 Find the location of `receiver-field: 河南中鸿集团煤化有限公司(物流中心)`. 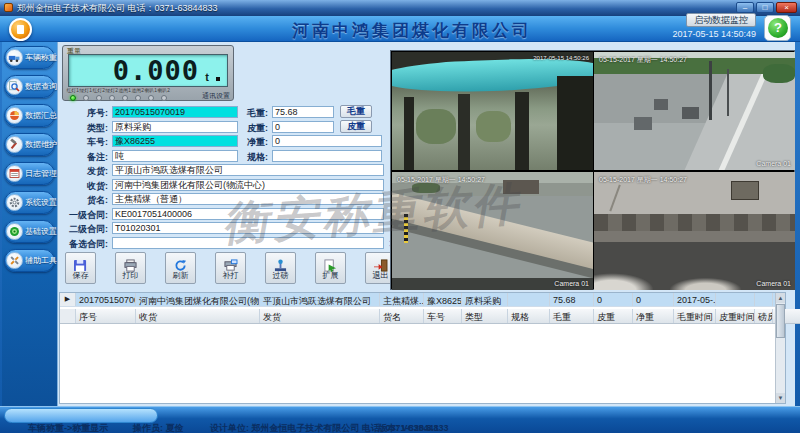

receiver-field: 河南中鸿集团煤化有限公司(物流中心) is located at coordinates (248, 185).